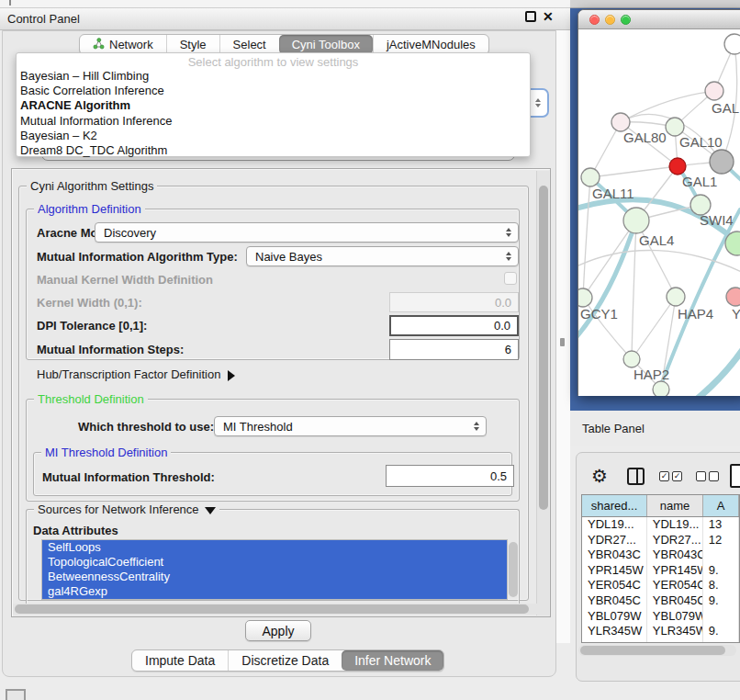  Describe the element at coordinates (661, 525) in the screenshot. I see `table-row: YDL19...YDL19...13` at that location.